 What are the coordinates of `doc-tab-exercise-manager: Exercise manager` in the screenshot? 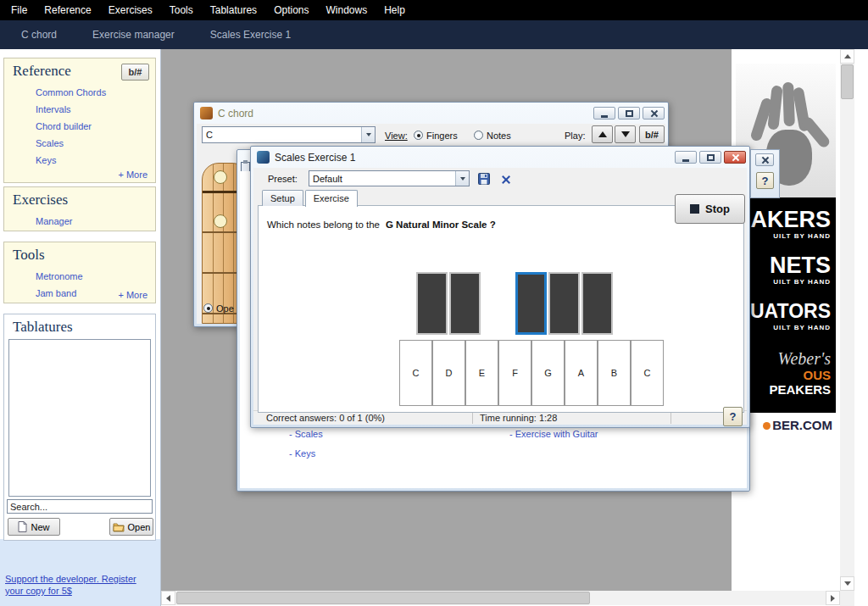 It's located at (134, 35).